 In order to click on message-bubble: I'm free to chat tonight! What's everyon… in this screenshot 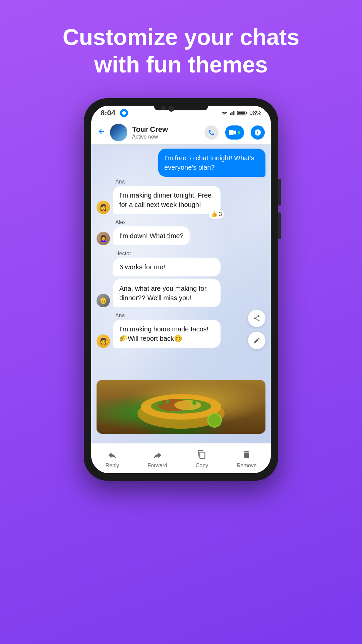, I will do `click(212, 163)`.